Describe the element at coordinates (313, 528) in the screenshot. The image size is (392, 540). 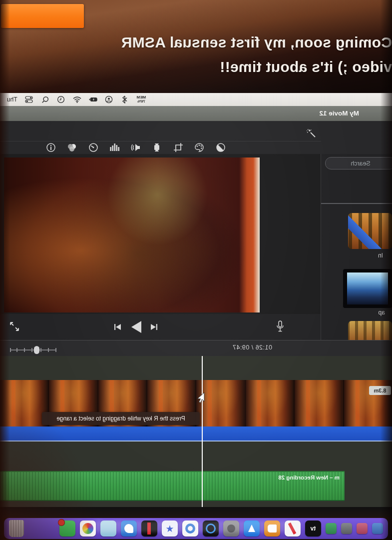
I see `tv-label: tv` at that location.